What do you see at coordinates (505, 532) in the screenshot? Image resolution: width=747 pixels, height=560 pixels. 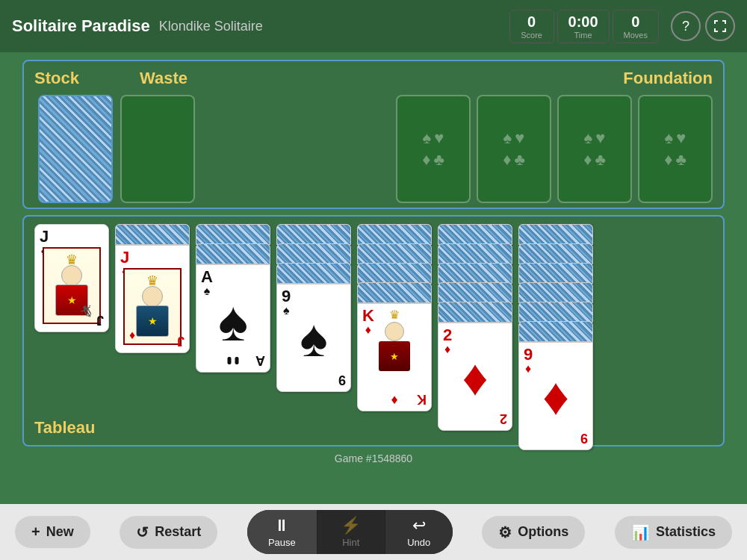 I see `gear-icon: ⚙` at bounding box center [505, 532].